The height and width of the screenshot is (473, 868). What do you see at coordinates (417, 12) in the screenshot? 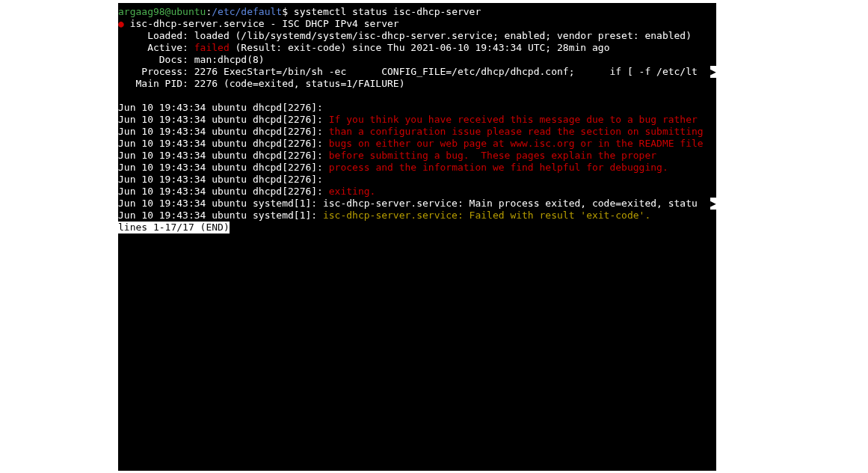
I see `prompt-line: argaag98@ubuntu:/etc/default$ systemctl …` at bounding box center [417, 12].